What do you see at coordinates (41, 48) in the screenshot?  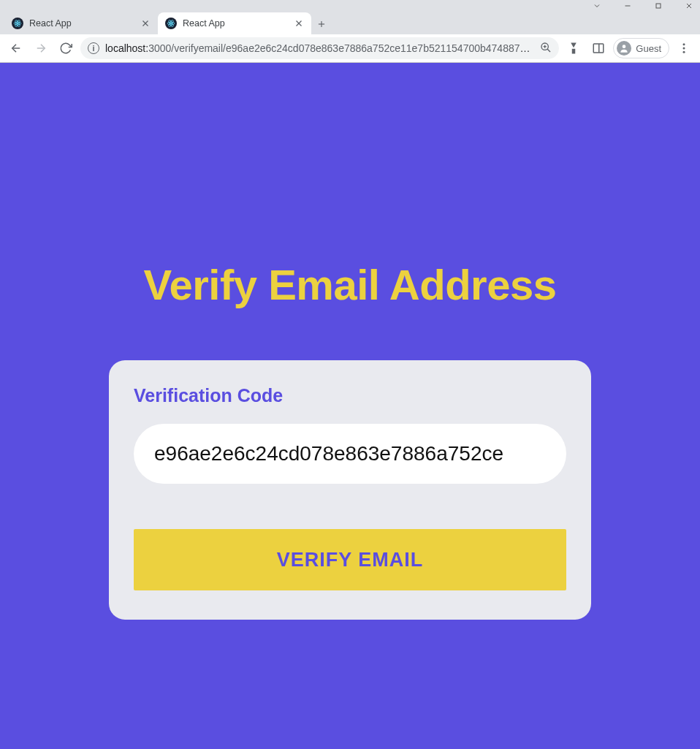 I see `nav-forward-button` at bounding box center [41, 48].